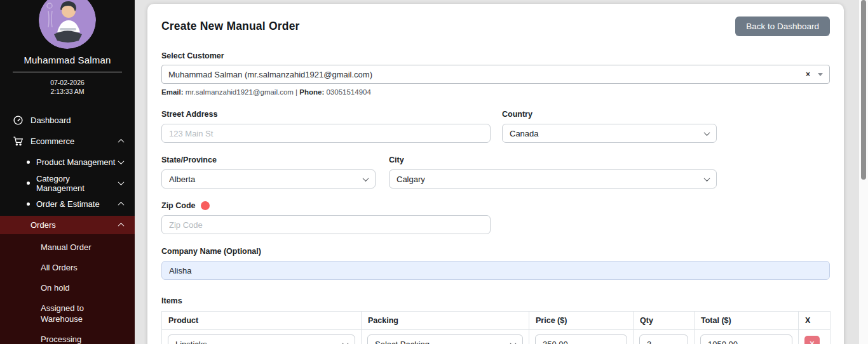  What do you see at coordinates (445, 321) in the screenshot?
I see `col-packing: Packing` at bounding box center [445, 321].